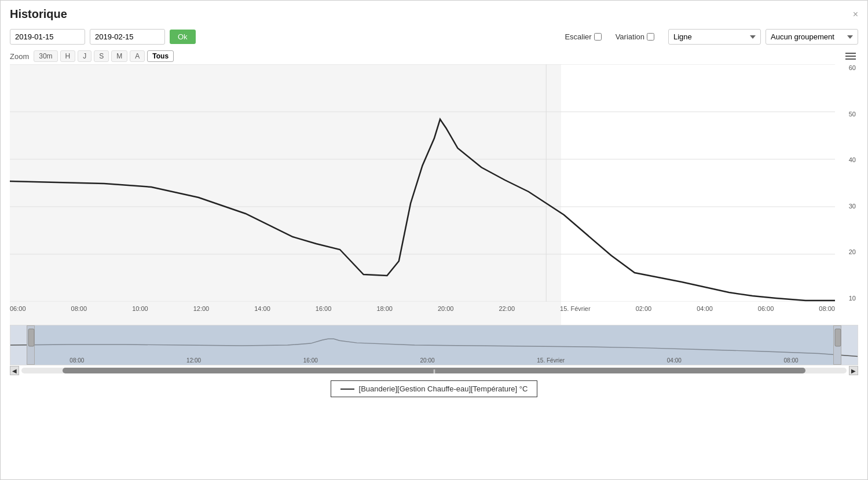 The width and height of the screenshot is (868, 480). Describe the element at coordinates (101, 56) in the screenshot. I see `zoom-s: S` at that location.